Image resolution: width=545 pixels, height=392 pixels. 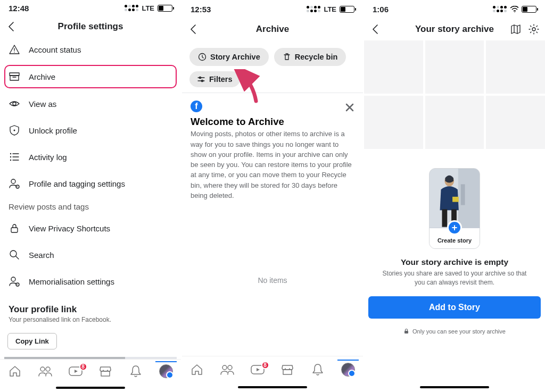 I want to click on filters-row: Filters, so click(x=272, y=82).